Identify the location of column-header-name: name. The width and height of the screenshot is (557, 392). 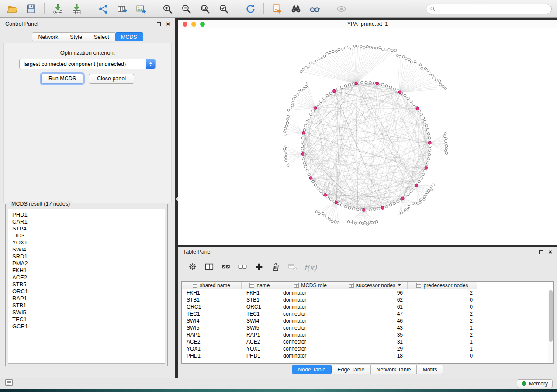
(260, 285).